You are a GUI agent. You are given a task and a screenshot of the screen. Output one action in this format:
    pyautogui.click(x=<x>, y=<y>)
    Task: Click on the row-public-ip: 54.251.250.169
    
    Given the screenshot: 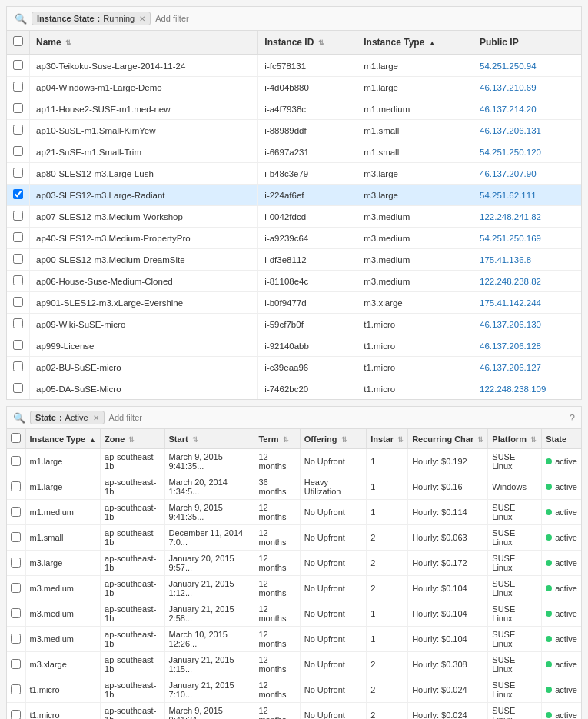 What is the action you would take?
    pyautogui.click(x=527, y=238)
    